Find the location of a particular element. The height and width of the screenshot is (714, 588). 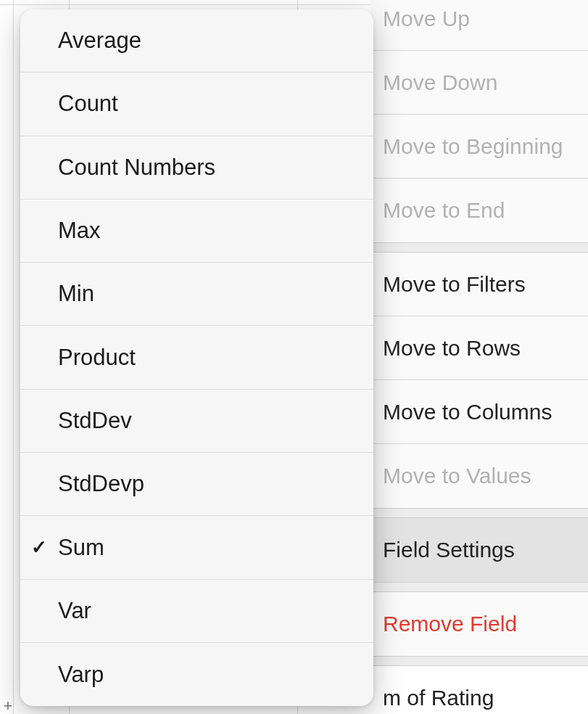

agg-option-label: Sum is located at coordinates (216, 548).